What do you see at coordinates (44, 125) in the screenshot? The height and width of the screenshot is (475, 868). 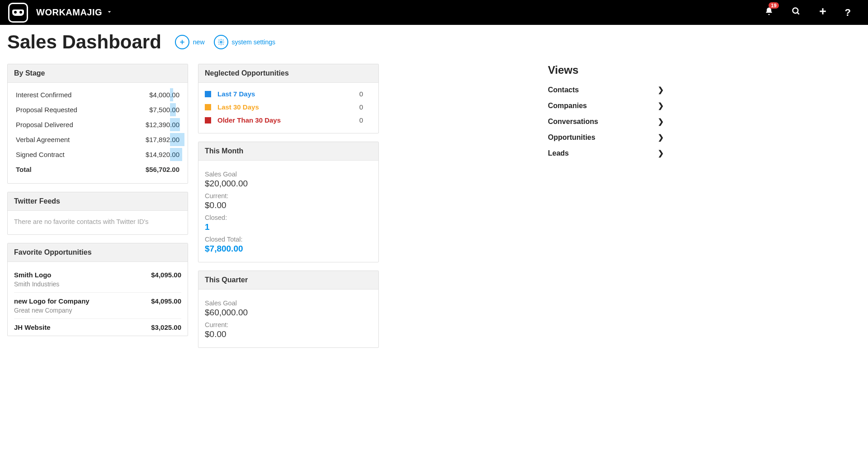 I see `stage-label: Proposal Delivered` at bounding box center [44, 125].